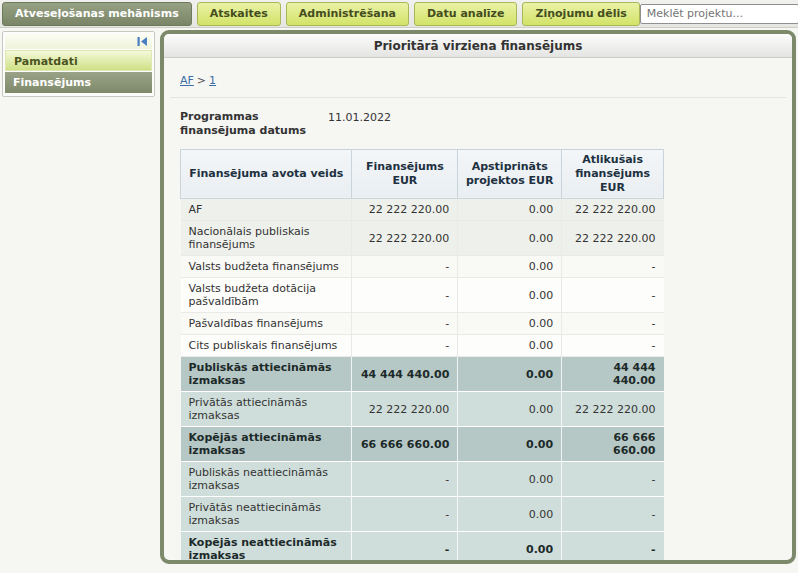 This screenshot has height=573, width=798. What do you see at coordinates (422, 548) in the screenshot?
I see `table-row-subtotal: Kopējās neattiecināmās izmaksas - 0.00 -` at bounding box center [422, 548].